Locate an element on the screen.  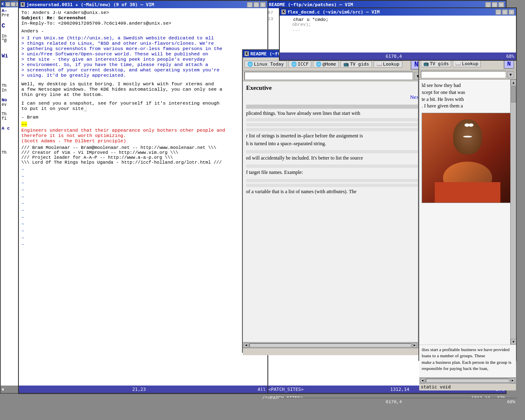
browser-hscroll: ◀ ▶ is located at coordinates (333, 345).